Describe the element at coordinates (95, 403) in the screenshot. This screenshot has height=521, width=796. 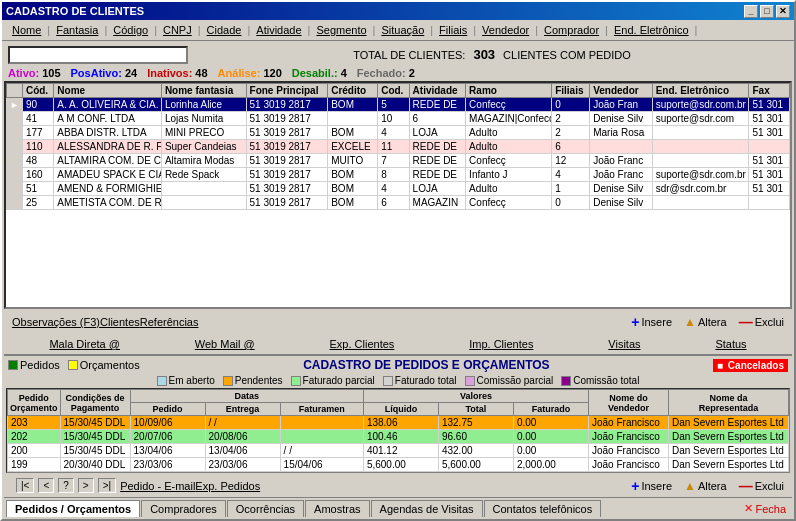
I see `o-col-cond: Condições dePagamento` at that location.